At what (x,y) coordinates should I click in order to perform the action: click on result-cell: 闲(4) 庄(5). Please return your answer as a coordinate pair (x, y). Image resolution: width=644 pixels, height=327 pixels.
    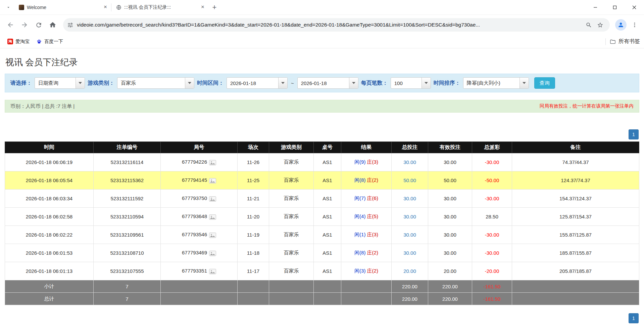
    Looking at the image, I should click on (366, 217).